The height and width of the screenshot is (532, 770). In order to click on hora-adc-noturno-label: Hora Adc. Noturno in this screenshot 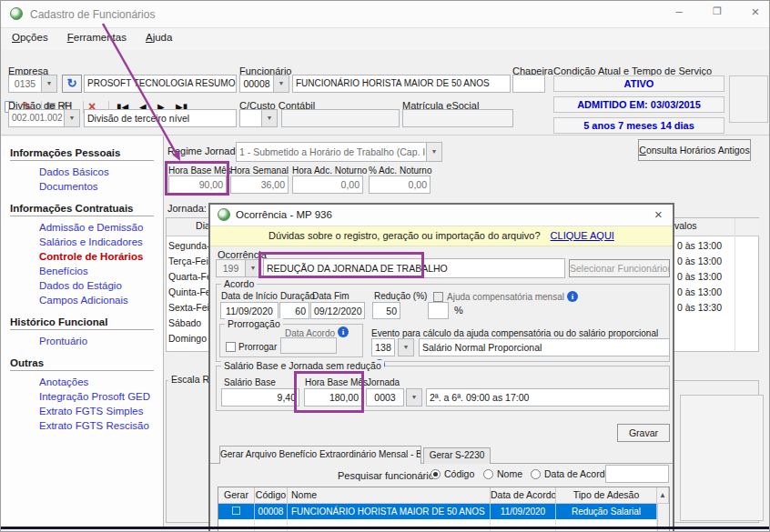, I will do `click(329, 171)`.